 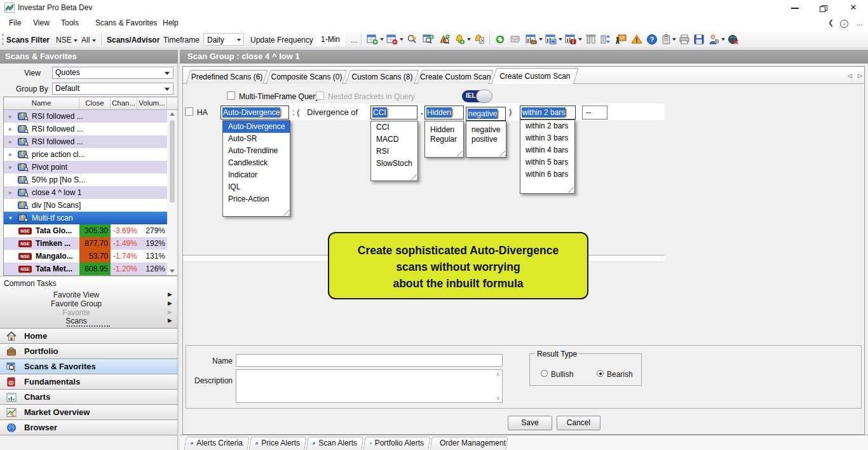 I want to click on presentation-icon, so click(x=621, y=39).